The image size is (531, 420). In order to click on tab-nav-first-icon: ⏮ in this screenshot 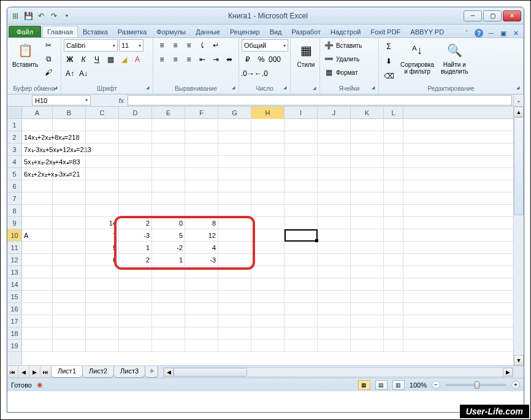, I will do `click(13, 372)`.